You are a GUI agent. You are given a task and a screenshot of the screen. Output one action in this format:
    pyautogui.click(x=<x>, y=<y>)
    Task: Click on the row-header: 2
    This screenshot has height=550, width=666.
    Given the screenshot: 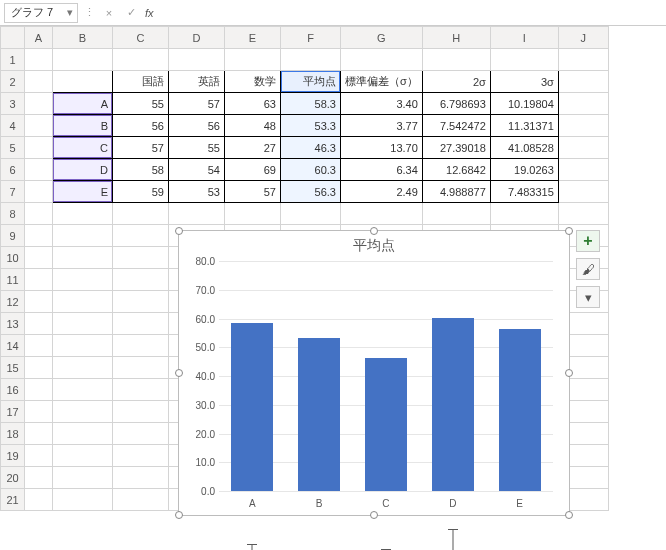 What is the action you would take?
    pyautogui.click(x=13, y=82)
    